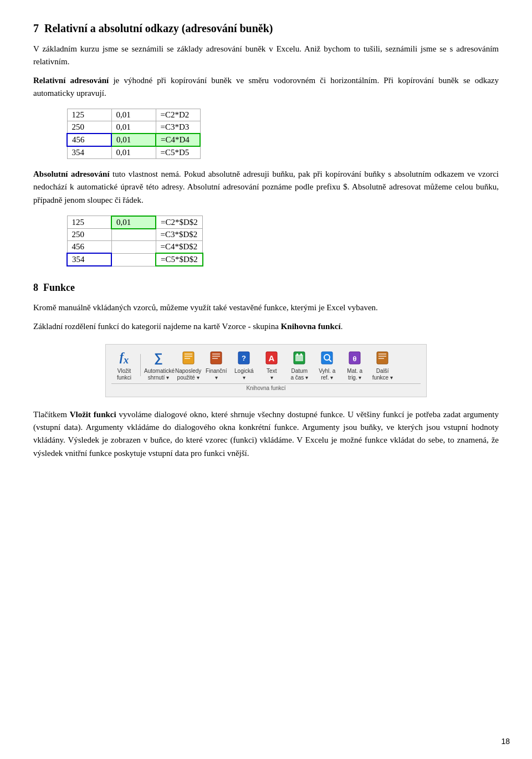 The height and width of the screenshot is (759, 532). What do you see at coordinates (327, 358) in the screenshot?
I see `book-vyhl-icon` at bounding box center [327, 358].